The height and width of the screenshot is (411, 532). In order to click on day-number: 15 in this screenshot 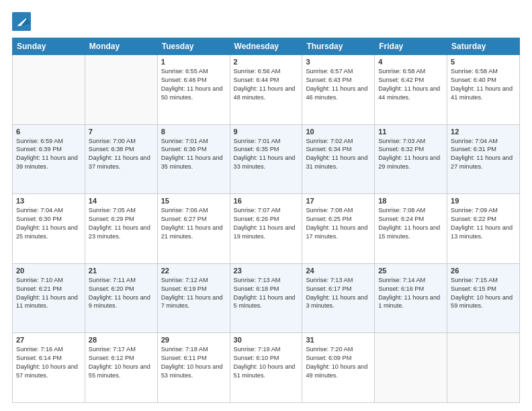, I will do `click(193, 201)`.